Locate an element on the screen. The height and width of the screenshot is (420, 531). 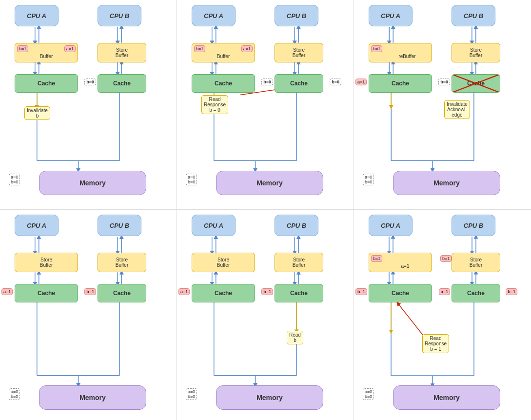
cache-a-p4: a=1 b=1 Cache is located at coordinates (46, 293).